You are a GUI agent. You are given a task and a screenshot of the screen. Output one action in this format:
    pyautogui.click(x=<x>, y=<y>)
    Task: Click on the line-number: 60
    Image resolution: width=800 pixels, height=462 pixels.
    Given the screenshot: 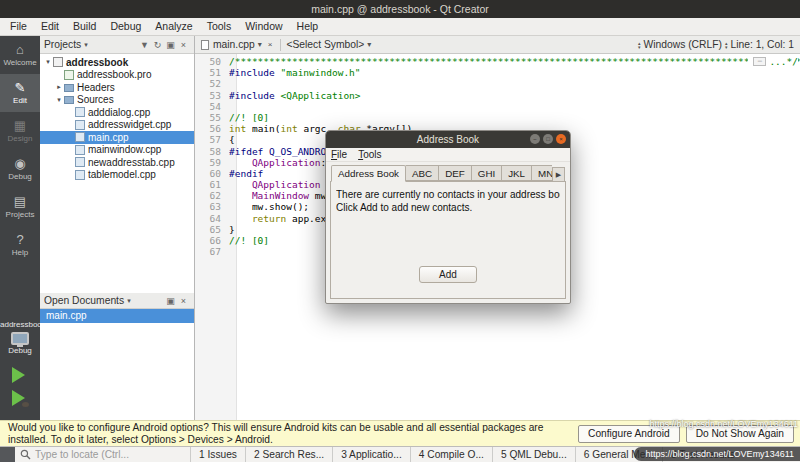 What is the action you would take?
    pyautogui.click(x=212, y=174)
    